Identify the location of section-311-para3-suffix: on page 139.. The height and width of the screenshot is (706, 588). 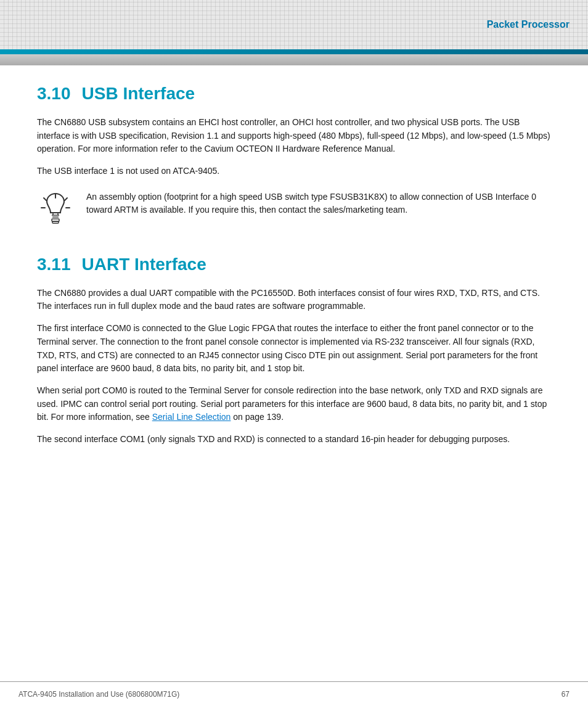
(257, 417).